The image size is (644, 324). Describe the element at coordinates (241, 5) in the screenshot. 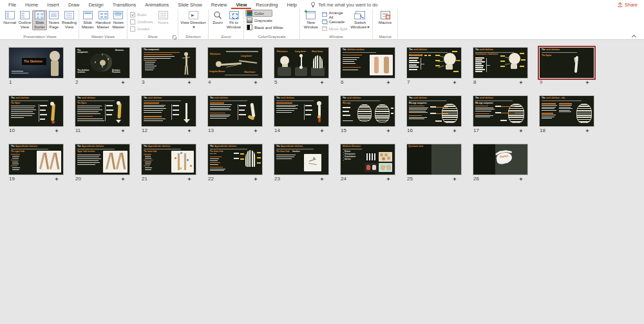

I see `tab-view: View` at that location.